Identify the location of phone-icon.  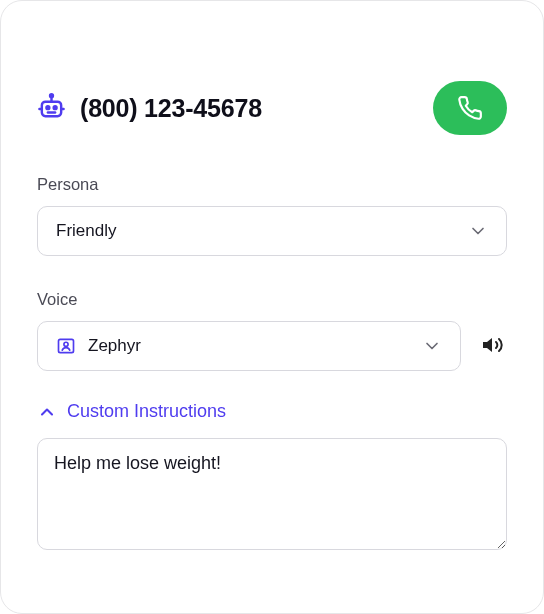
(470, 108).